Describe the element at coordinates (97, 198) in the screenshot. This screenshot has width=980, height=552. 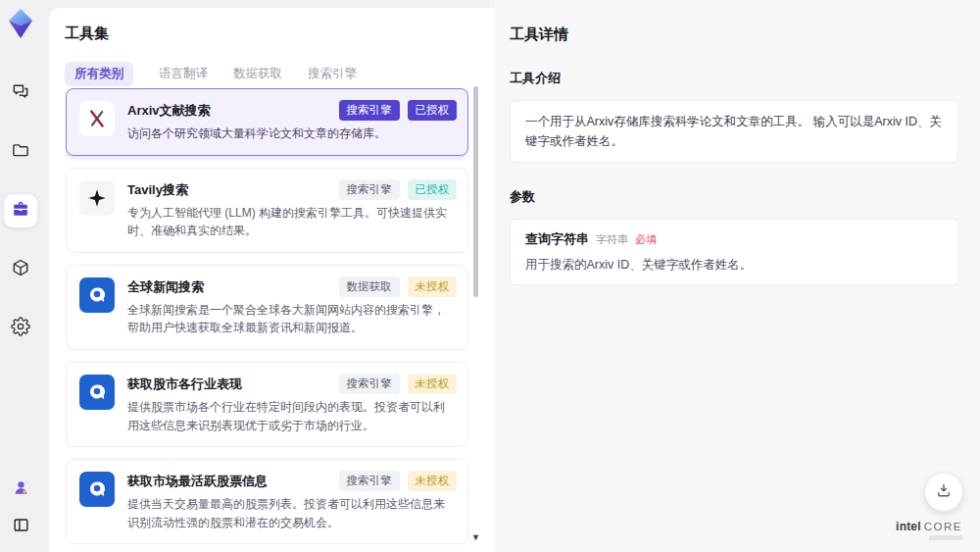
I see `tavily-star-icon` at that location.